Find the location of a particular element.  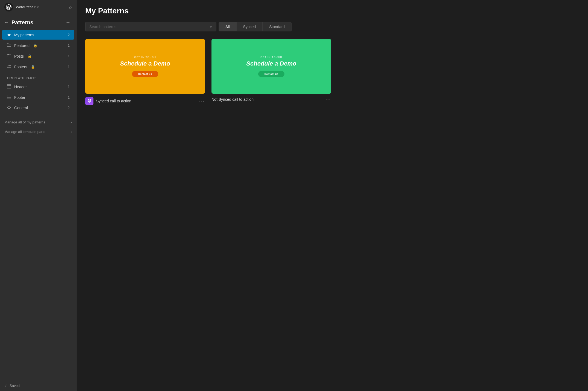

posts-count: 1 is located at coordinates (69, 56).